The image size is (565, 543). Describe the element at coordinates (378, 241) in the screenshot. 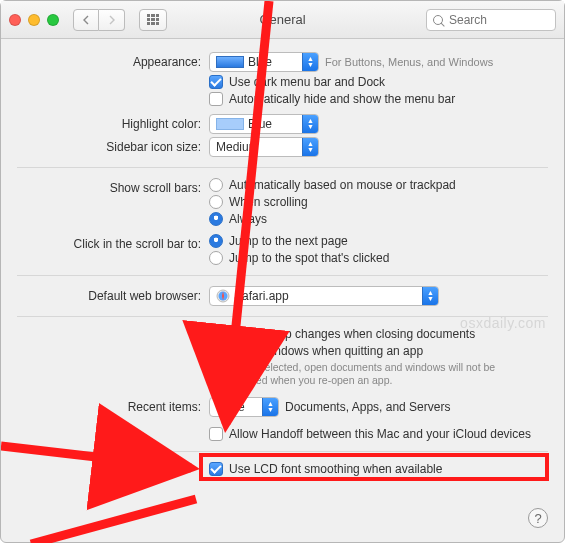

I see `clickbar-next-row: Jump to the next page` at that location.